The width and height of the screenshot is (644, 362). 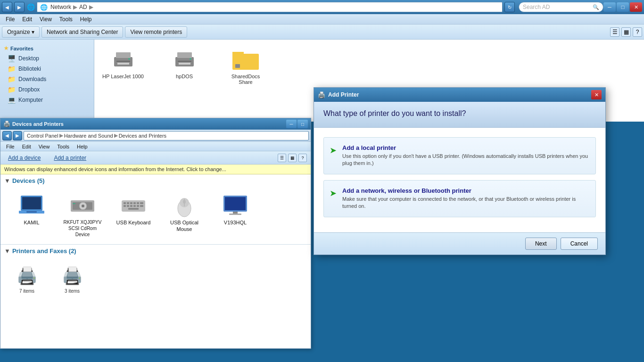 What do you see at coordinates (82, 32) in the screenshot?
I see `network-sharing-button: Network and Sharing Center` at bounding box center [82, 32].